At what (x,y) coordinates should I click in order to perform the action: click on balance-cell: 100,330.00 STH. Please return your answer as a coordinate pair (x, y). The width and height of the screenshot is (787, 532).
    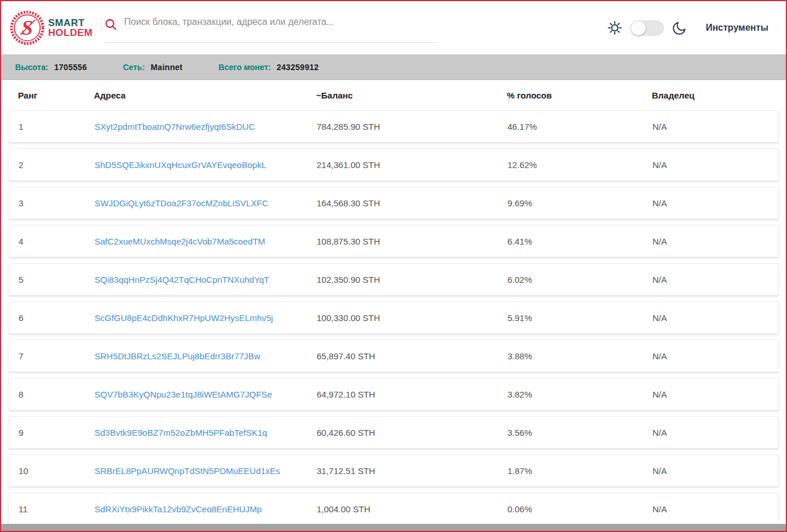
    Looking at the image, I should click on (412, 318).